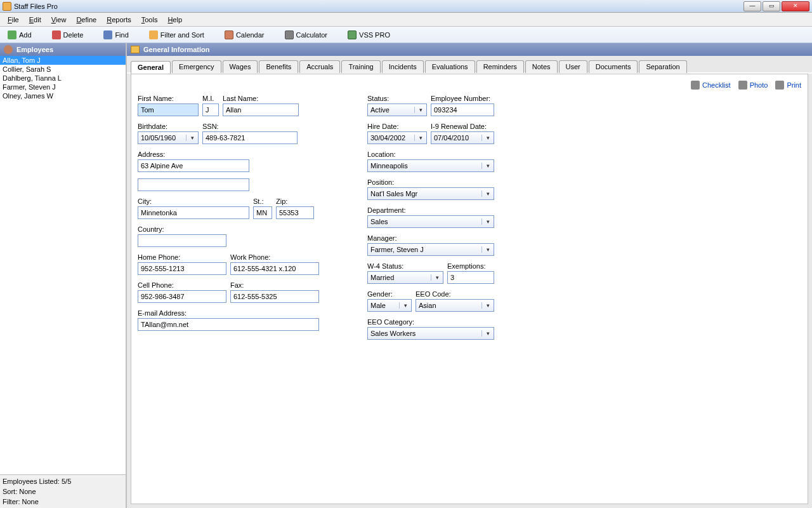 The height and width of the screenshot is (508, 812). I want to click on tab-documents: Documents, so click(613, 67).